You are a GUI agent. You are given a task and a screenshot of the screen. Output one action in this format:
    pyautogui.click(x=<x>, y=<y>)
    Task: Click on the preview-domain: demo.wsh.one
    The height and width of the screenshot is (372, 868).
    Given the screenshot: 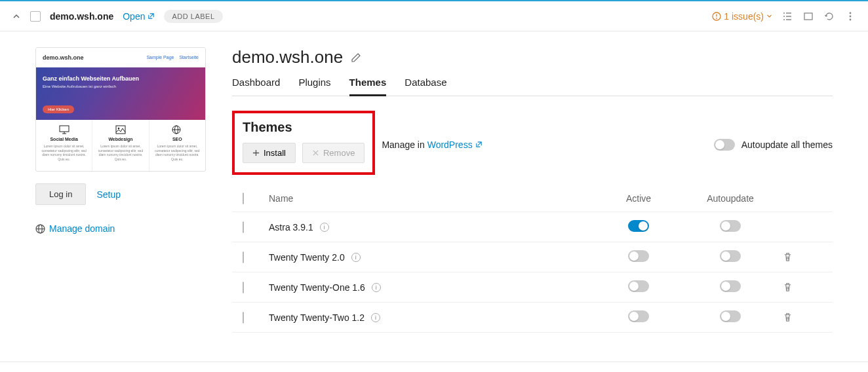 What is the action you would take?
    pyautogui.click(x=63, y=58)
    